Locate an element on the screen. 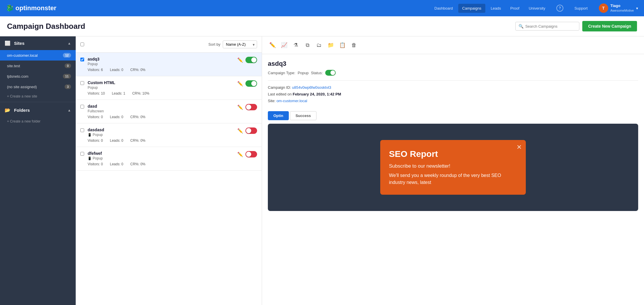 The height and width of the screenshot is (305, 644). detail-info: asdq3 Campaign Type: Popup Status: Campa… is located at coordinates (453, 83).